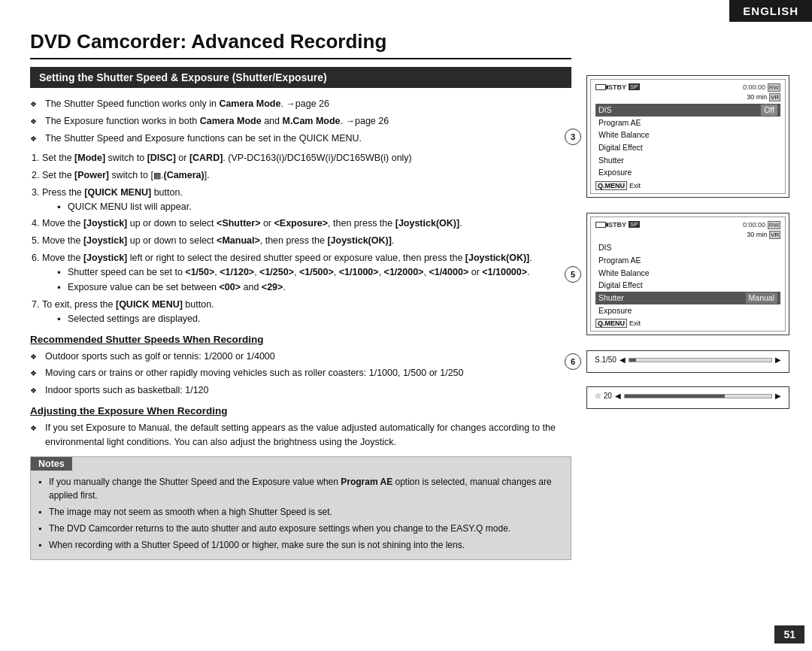 This screenshot has width=812, height=651. What do you see at coordinates (762, 298) in the screenshot?
I see `shutter-value: Manual` at bounding box center [762, 298].